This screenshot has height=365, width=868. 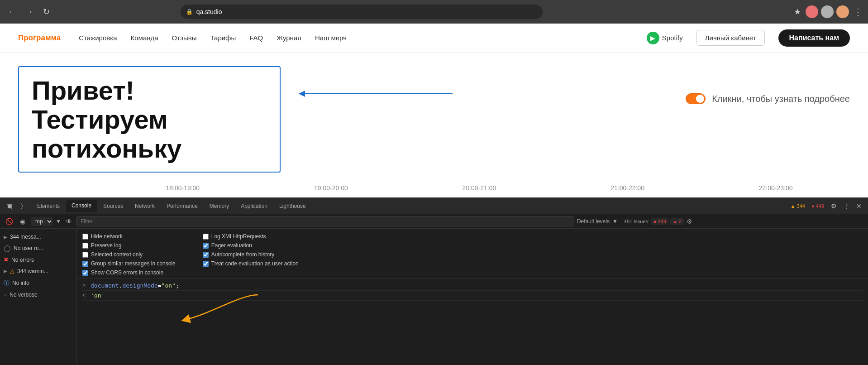 What do you see at coordinates (434, 12) in the screenshot?
I see `browser-chrome: ← → ↻ 🔒 qa.studio ★ ⋮` at bounding box center [434, 12].